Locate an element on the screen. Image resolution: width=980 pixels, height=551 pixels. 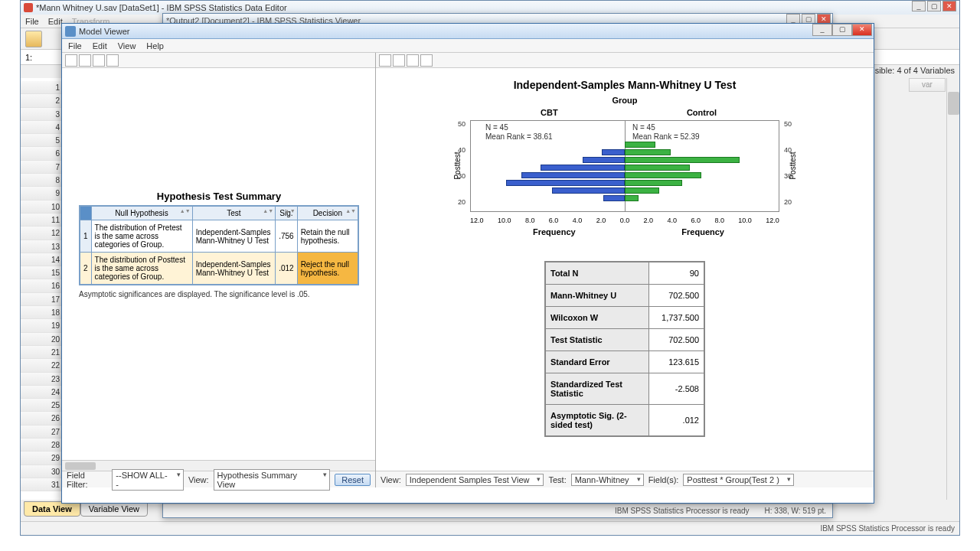
hts-footnote: Asymptotic significances are displayed. … is located at coordinates (219, 294).